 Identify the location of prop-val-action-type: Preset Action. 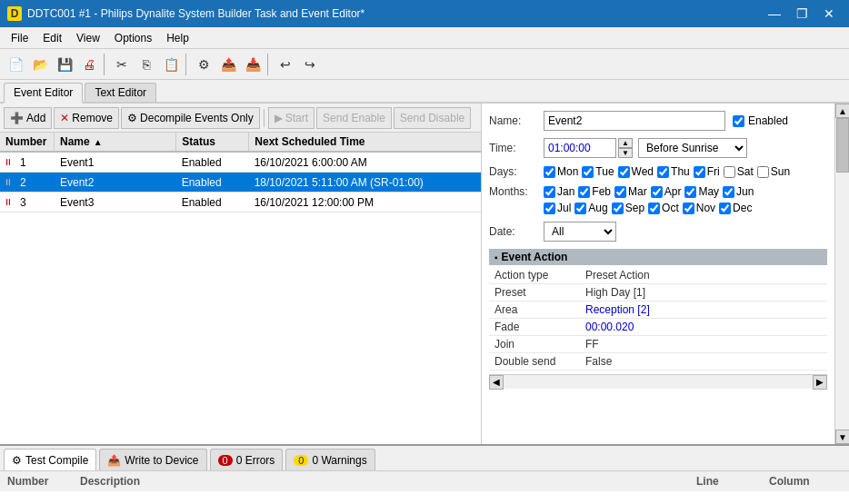
(704, 276).